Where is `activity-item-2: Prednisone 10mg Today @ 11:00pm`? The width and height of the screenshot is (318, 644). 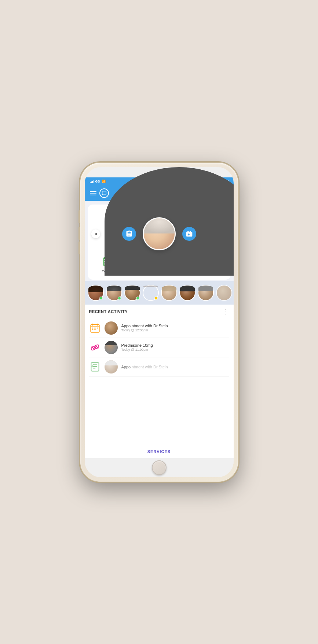 activity-item-2: Prednisone 10mg Today @ 11:00pm is located at coordinates (159, 347).